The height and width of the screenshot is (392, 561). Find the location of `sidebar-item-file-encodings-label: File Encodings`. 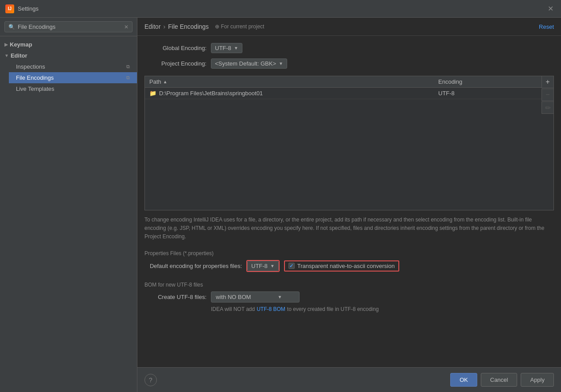

sidebar-item-file-encodings-label: File Encodings is located at coordinates (35, 78).